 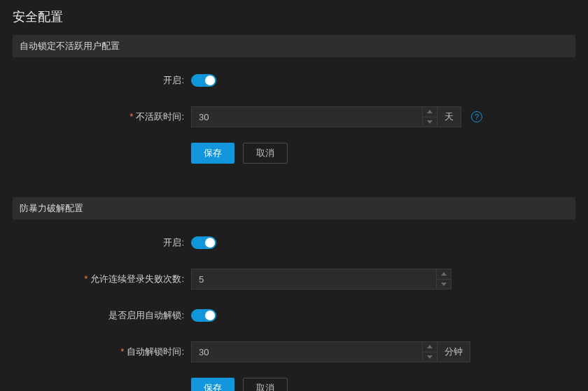 What do you see at coordinates (307, 352) in the screenshot?
I see `auto-unlock-time-input` at bounding box center [307, 352].